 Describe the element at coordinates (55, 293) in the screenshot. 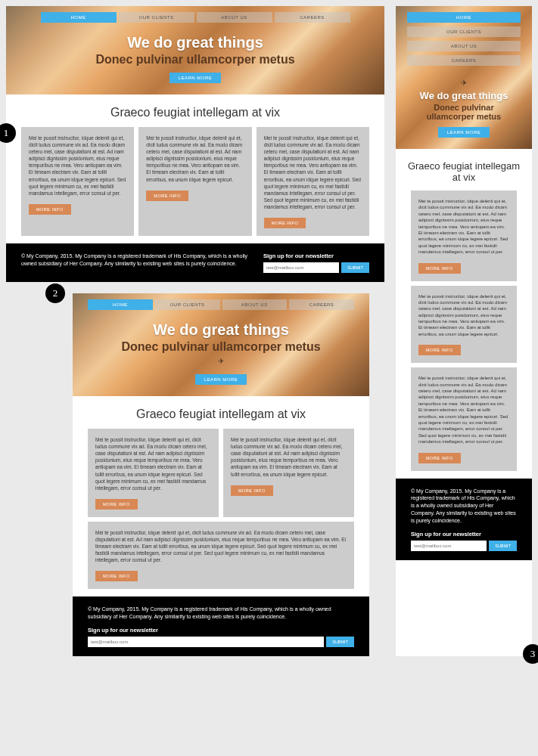

I see `badge-2: 2` at that location.